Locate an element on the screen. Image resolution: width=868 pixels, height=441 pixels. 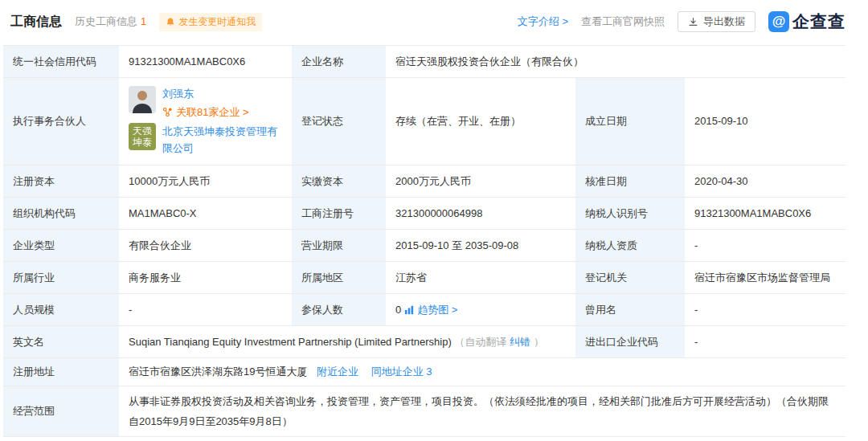
table-row: 英文名 Suqian Tianqiang Equity Investment P… is located at coordinates (424, 342).